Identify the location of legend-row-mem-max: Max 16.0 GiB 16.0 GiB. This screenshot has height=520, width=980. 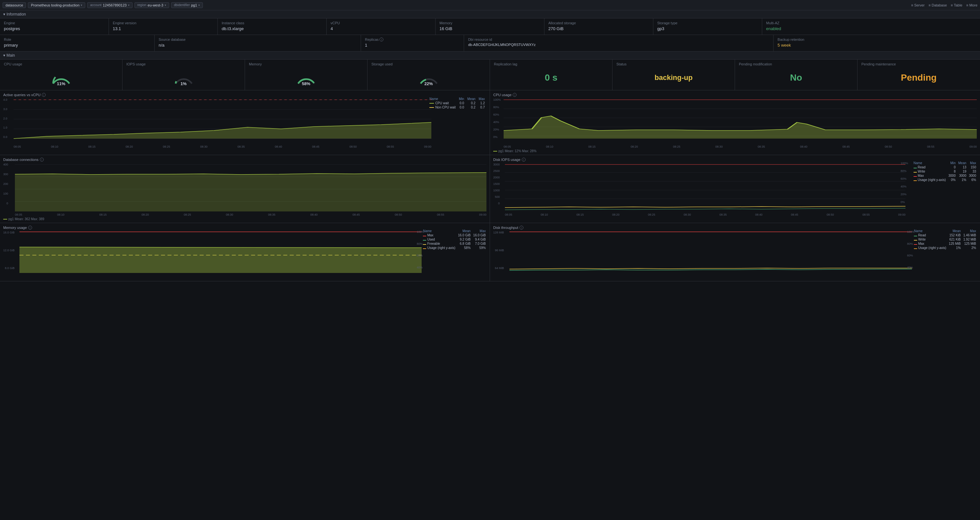
(454, 235).